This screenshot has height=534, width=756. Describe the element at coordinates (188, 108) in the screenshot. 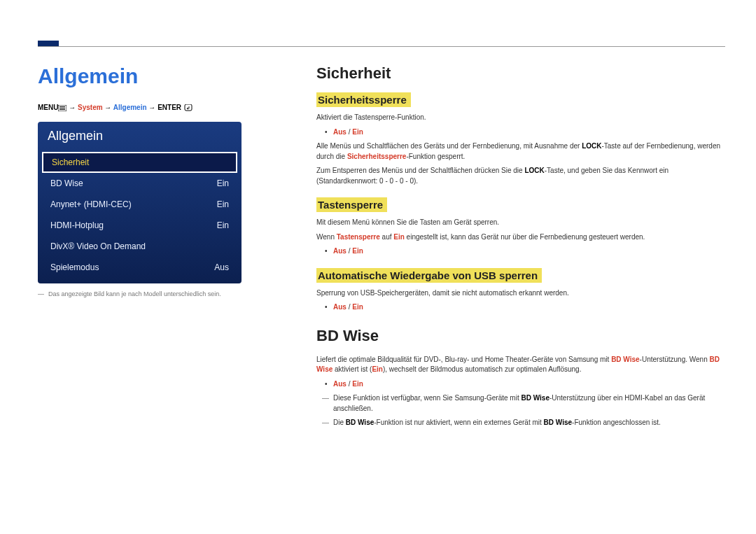

I see `enter-icon` at that location.